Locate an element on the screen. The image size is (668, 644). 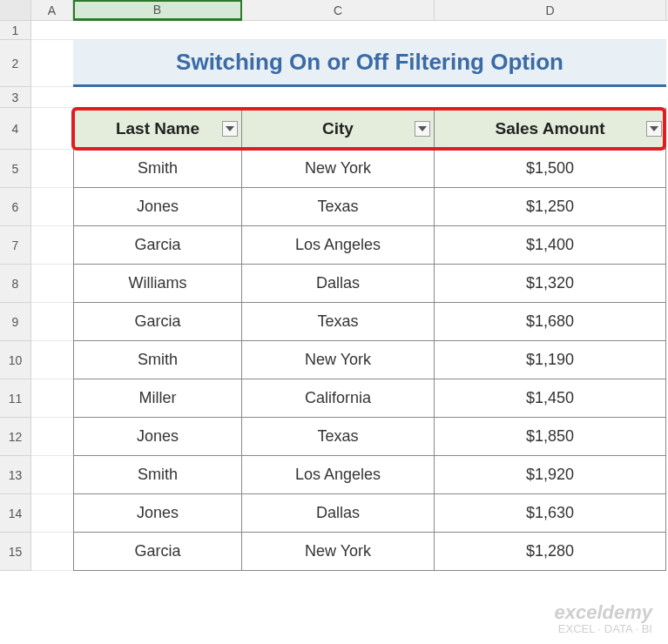
cell-b3 is located at coordinates (158, 97).